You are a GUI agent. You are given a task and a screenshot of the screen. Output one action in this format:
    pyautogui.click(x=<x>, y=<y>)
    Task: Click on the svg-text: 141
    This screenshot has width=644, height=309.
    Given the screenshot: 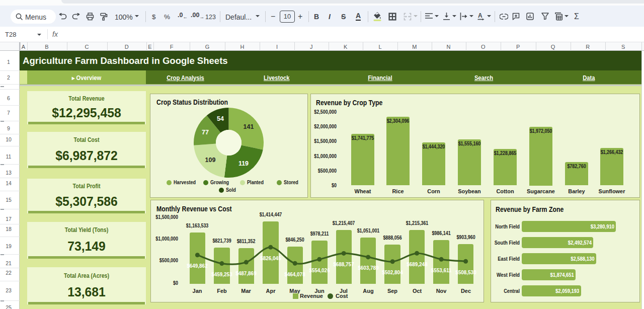 What is the action you would take?
    pyautogui.click(x=249, y=127)
    